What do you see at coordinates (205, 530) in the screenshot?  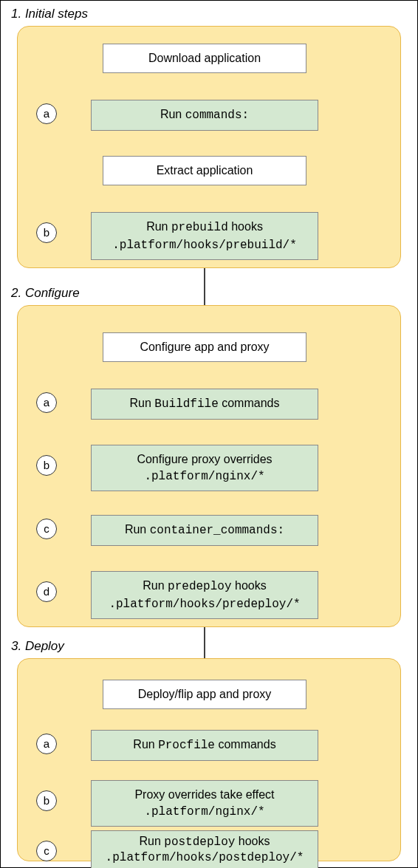 I see `step-run-container-commands: Run container_commands:` at bounding box center [205, 530].